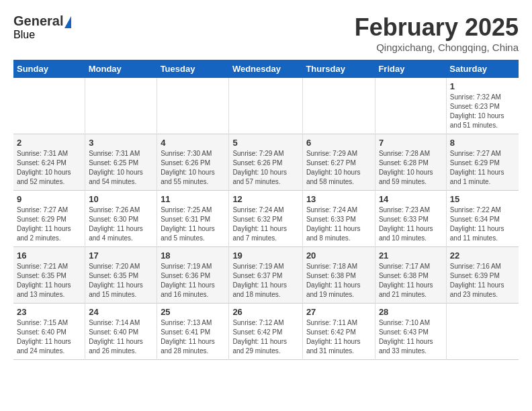 The height and width of the screenshot is (411, 532). What do you see at coordinates (49, 255) in the screenshot?
I see `day-number: 16` at bounding box center [49, 255].